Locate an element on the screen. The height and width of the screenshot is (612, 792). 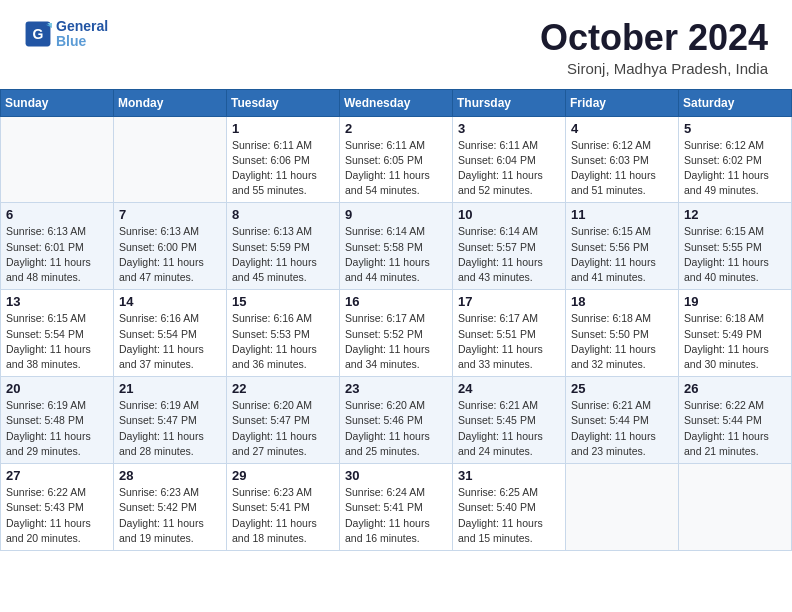
day-number: 25 is located at coordinates (622, 388).